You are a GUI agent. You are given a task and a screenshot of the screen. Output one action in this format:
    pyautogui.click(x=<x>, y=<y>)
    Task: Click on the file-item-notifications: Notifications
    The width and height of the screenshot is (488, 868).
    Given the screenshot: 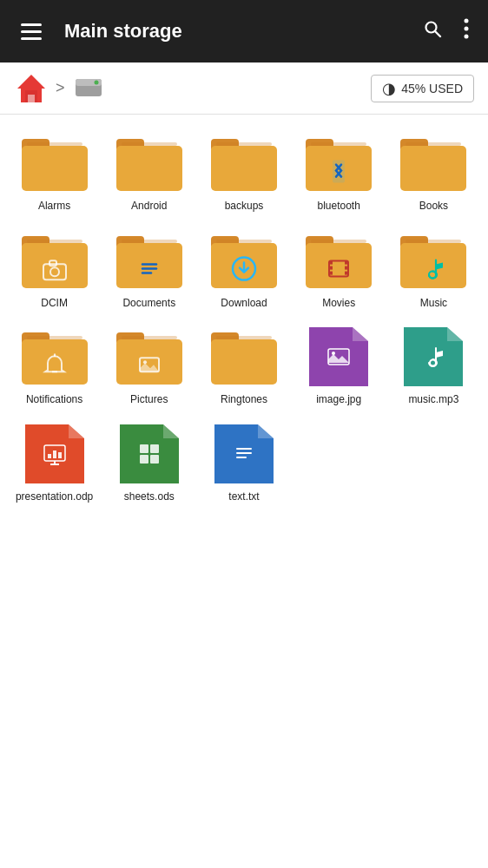 What is the action you would take?
    pyautogui.click(x=54, y=365)
    